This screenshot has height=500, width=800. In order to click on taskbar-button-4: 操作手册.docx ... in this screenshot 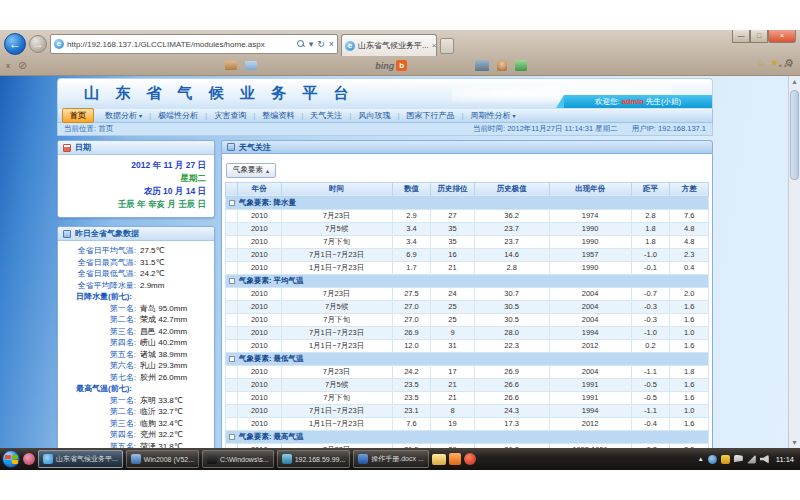, I will do `click(391, 459)`.